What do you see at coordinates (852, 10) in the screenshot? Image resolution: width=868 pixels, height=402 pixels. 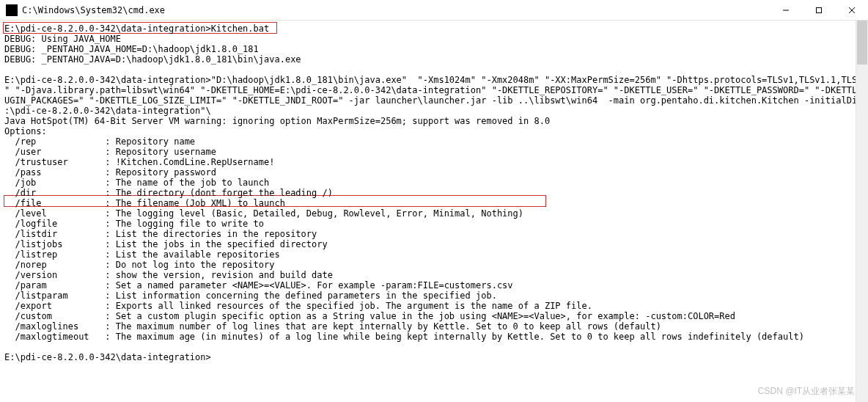 I see `close-button` at bounding box center [852, 10].